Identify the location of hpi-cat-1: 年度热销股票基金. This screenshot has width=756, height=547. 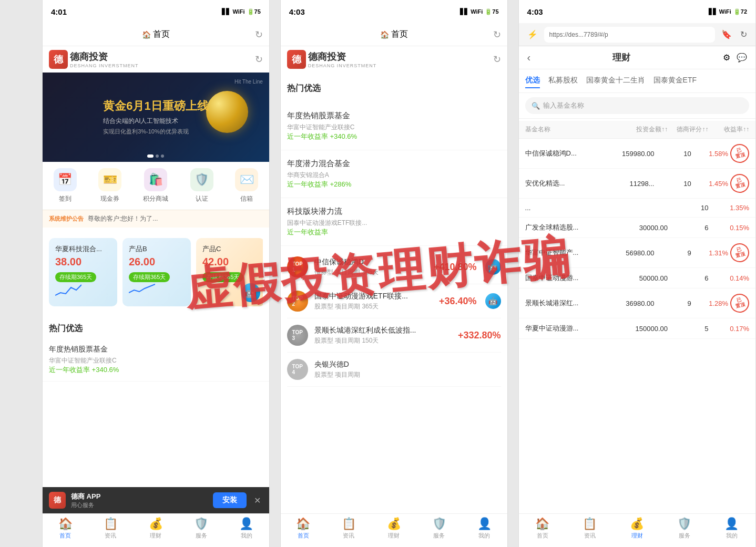
(322, 116).